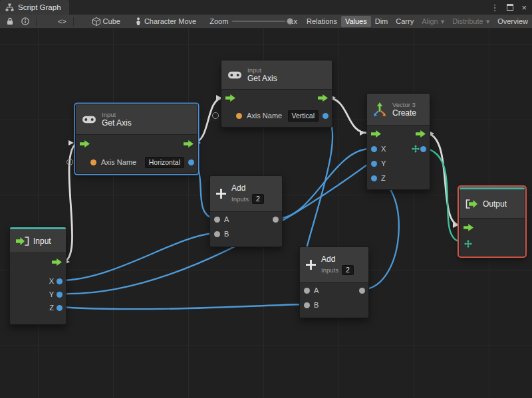 This screenshot has height=398, width=532. Describe the element at coordinates (166, 21) in the screenshot. I see `breadcrumb-character-move: Character Move` at that location.